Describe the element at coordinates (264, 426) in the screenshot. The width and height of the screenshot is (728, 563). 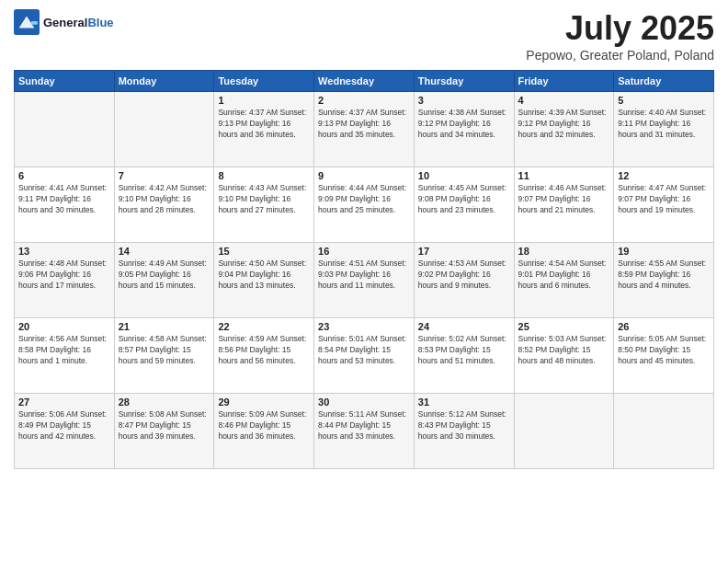
I see `day-info: Sunrise: 5:09 AM Sunset: 8:46 PM Dayligh…` at that location.